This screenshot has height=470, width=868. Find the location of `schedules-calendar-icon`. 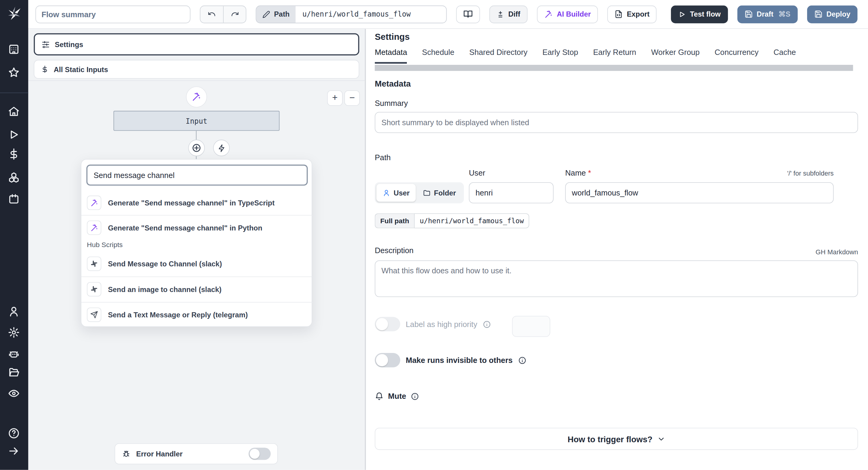

schedules-calendar-icon is located at coordinates (14, 199).